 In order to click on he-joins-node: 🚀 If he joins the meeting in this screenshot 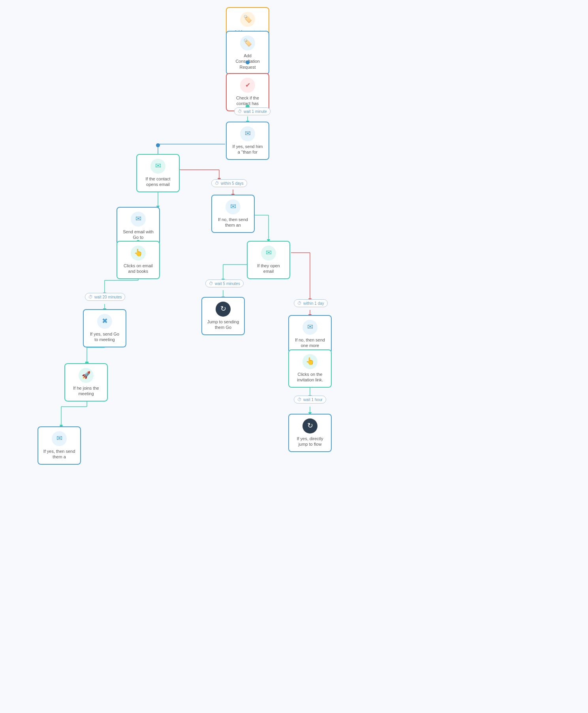, I will do `click(86, 382)`.